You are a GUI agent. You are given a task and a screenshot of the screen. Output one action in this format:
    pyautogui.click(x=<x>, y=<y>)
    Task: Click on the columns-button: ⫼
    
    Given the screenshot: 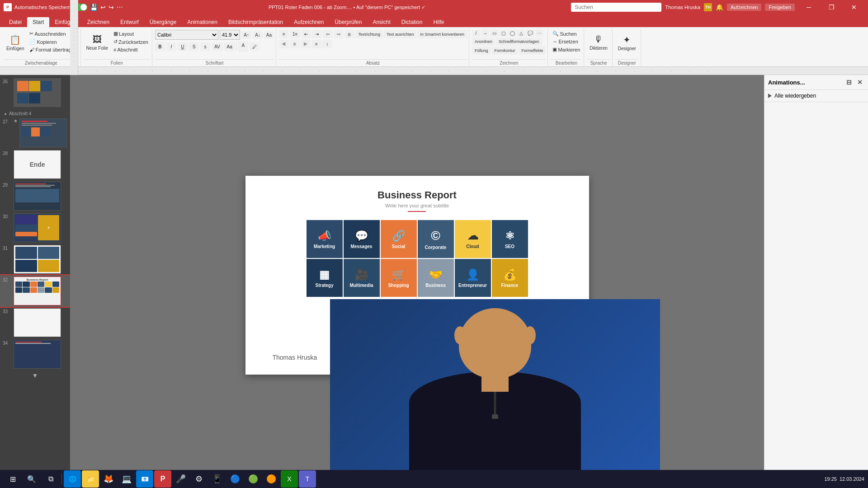 What is the action you would take?
    pyautogui.click(x=349, y=34)
    